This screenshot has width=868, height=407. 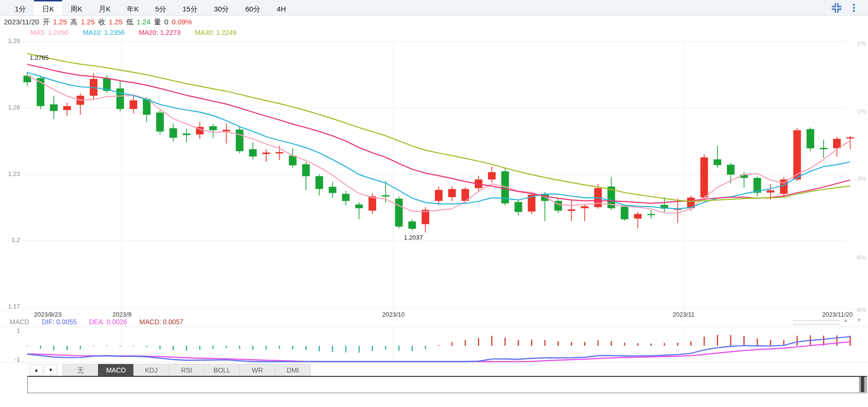 What do you see at coordinates (104, 8) in the screenshot?
I see `period-tab: 月K` at bounding box center [104, 8].